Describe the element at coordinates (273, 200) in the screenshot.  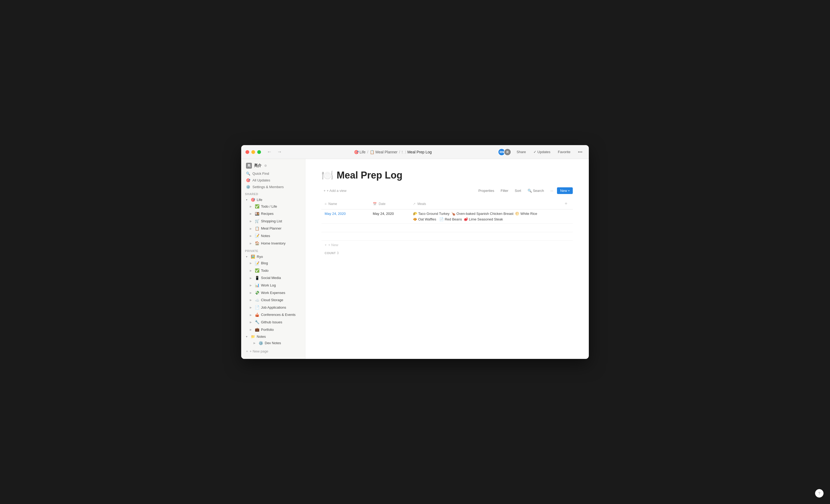
I see `sidebar-item-life: ▾ 🎯 Life` at that location.